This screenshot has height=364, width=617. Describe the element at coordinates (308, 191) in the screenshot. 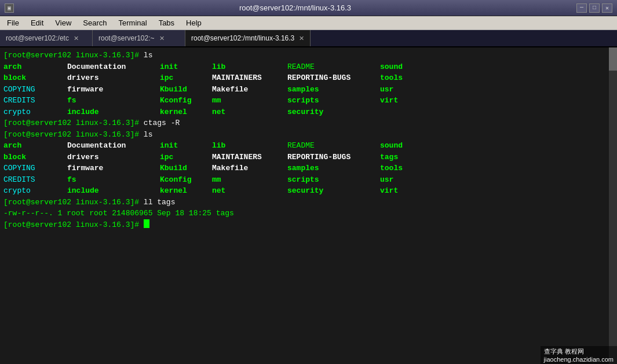

I see `ls2-row5: cryptoincludekernelnetsecurityvirt` at that location.